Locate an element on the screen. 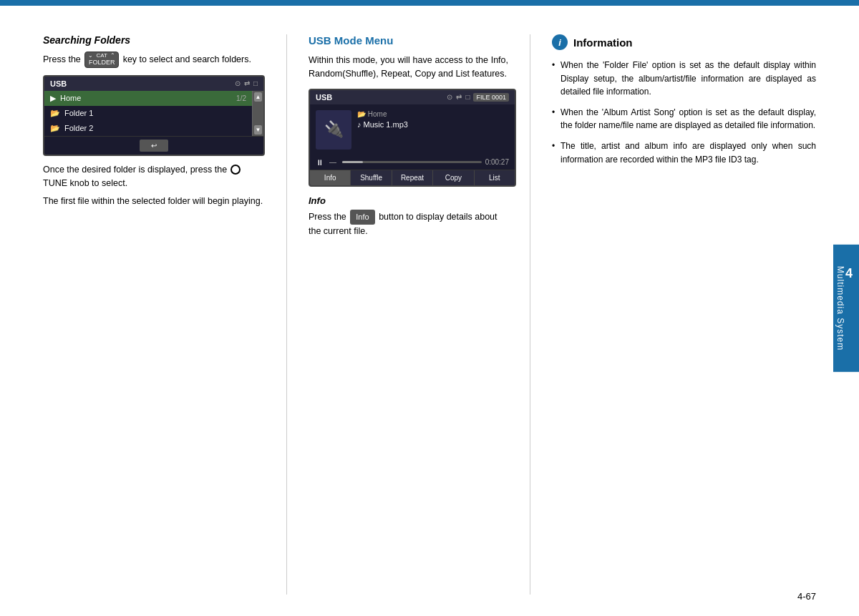  right-section-title: i Information is located at coordinates (684, 42).